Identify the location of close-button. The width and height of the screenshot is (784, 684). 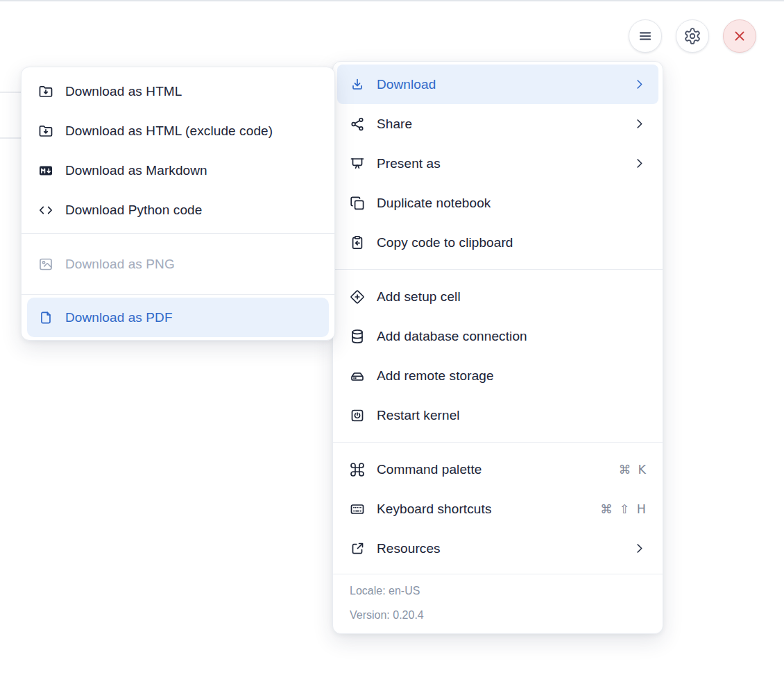
(740, 36).